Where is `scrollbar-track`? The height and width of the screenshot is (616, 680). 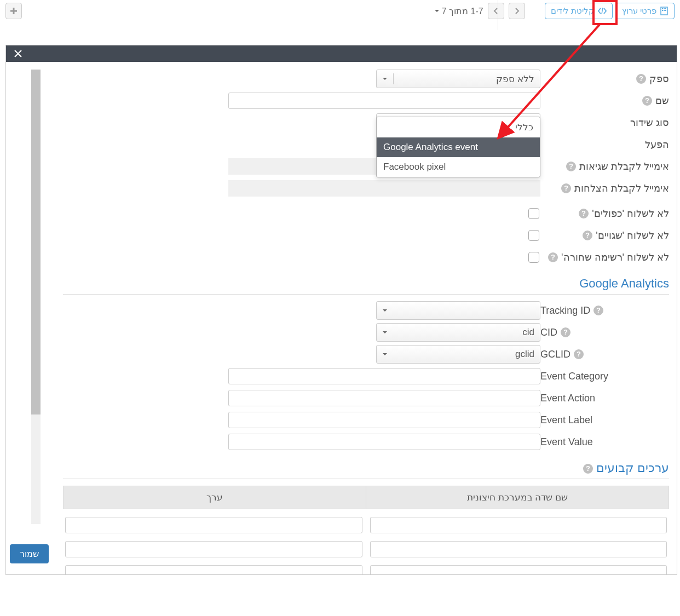 scrollbar-track is located at coordinates (36, 297).